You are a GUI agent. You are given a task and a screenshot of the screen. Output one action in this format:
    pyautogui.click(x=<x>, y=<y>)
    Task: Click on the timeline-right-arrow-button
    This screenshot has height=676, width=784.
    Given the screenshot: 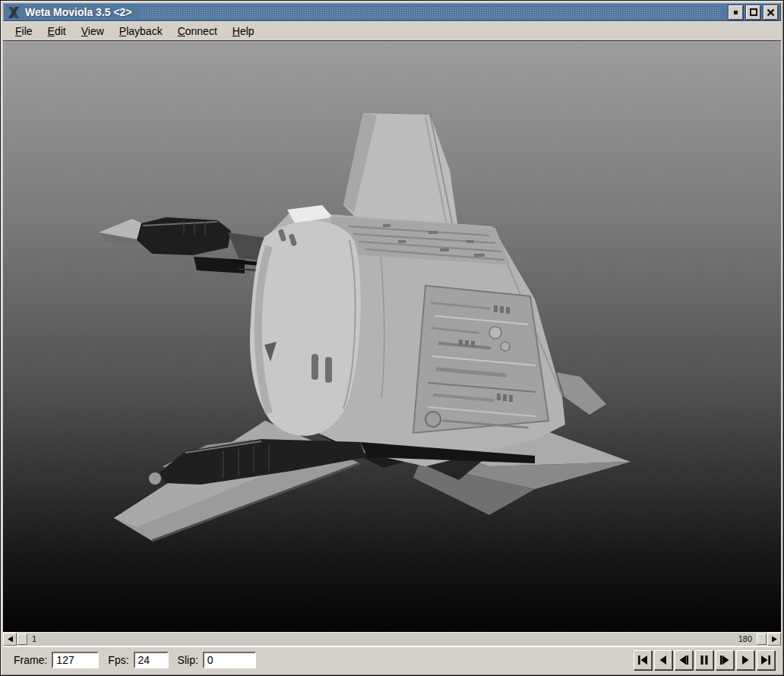 What is the action you would take?
    pyautogui.click(x=774, y=640)
    